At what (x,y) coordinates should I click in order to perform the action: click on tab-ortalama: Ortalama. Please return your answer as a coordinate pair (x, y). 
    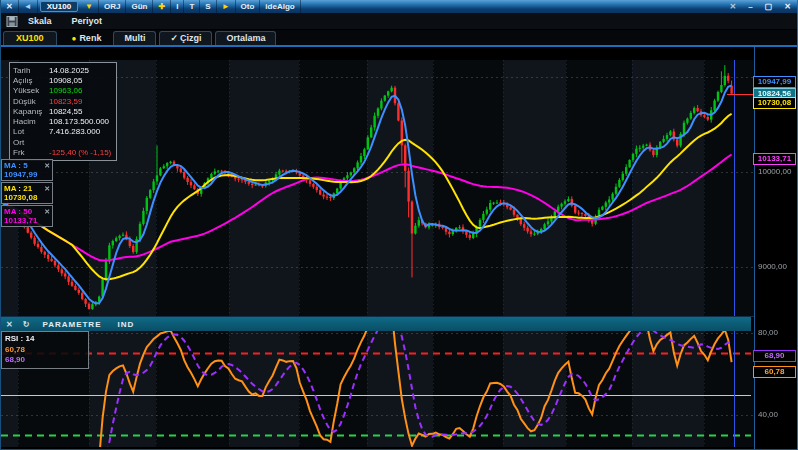
    Looking at the image, I should click on (246, 38).